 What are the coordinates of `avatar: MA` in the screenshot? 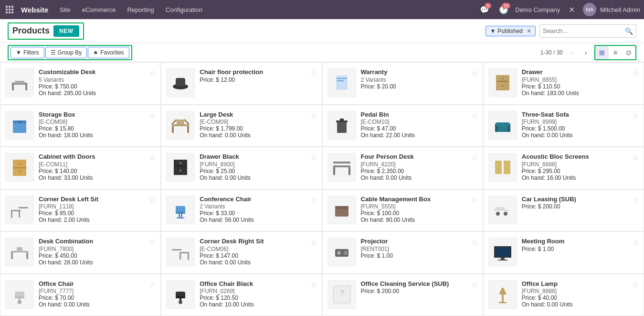 It's located at (590, 10).